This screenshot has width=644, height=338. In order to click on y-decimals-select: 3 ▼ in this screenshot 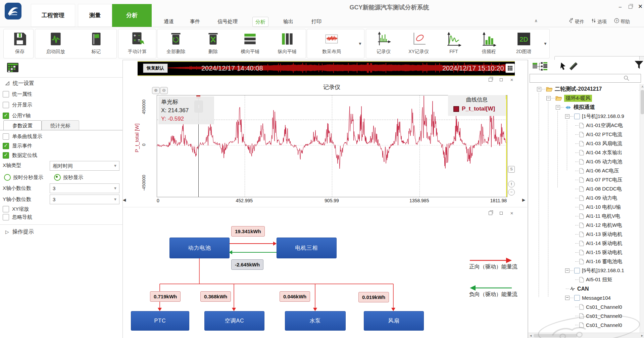, I will do `click(85, 200)`.